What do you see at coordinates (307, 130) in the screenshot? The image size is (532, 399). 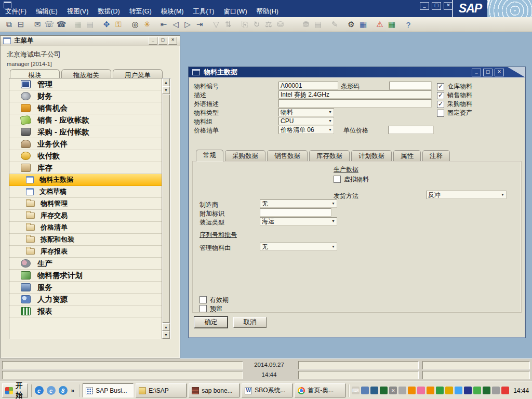 I see `price-list-select: 价格清单 06▼` at bounding box center [307, 130].